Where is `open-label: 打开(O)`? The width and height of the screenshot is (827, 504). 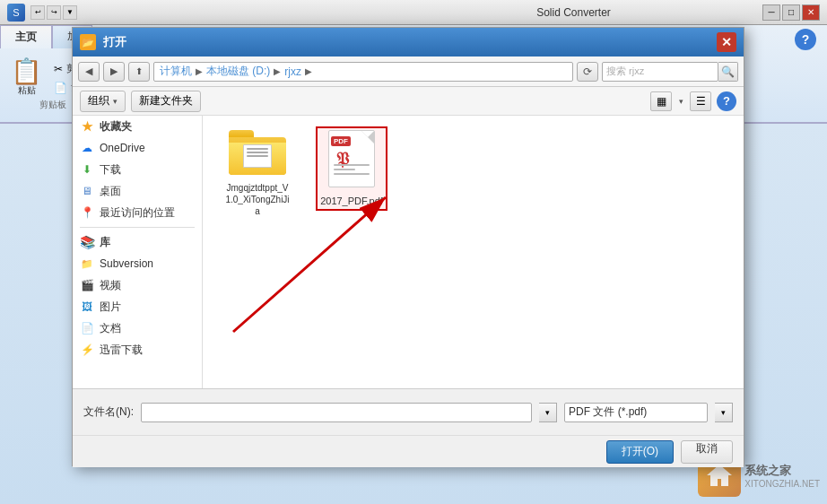 open-label: 打开(O) is located at coordinates (640, 452).